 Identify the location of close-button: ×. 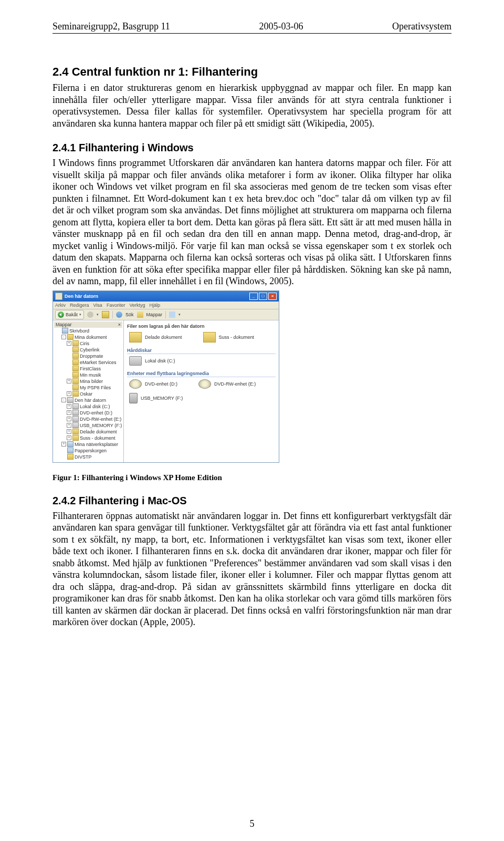
(272, 296).